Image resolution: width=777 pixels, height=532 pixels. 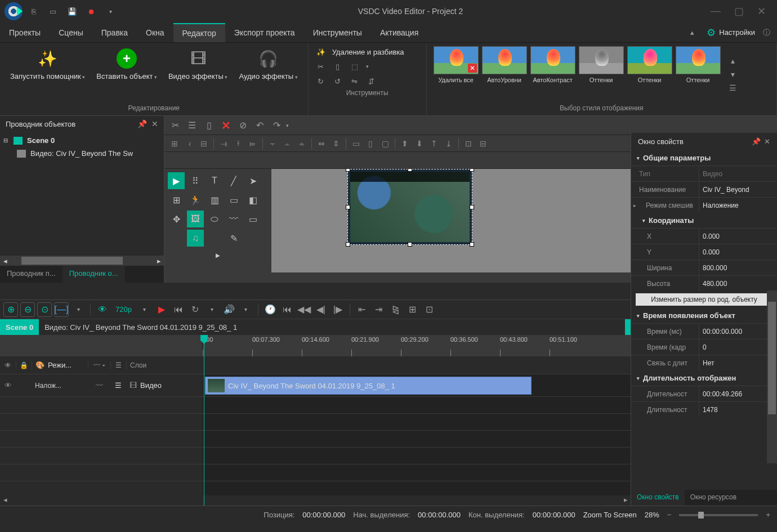 What do you see at coordinates (195, 310) in the screenshot?
I see `loop-icon: ↻` at bounding box center [195, 310].